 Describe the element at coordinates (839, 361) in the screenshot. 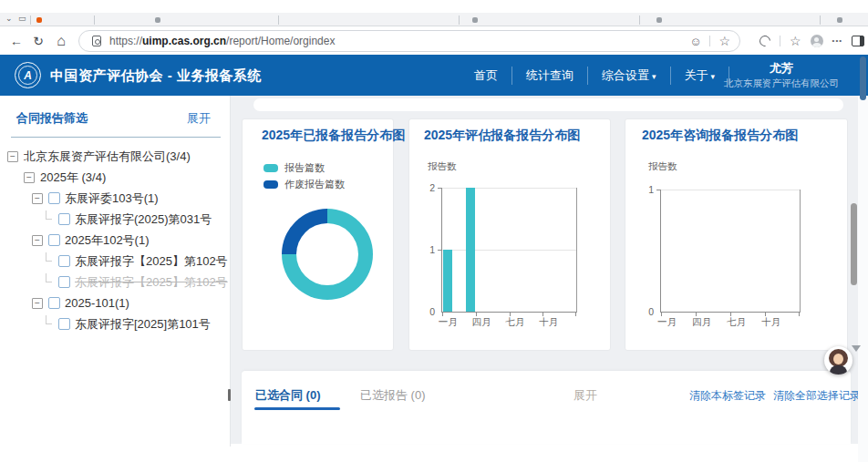

I see `assistant-avatar` at that location.